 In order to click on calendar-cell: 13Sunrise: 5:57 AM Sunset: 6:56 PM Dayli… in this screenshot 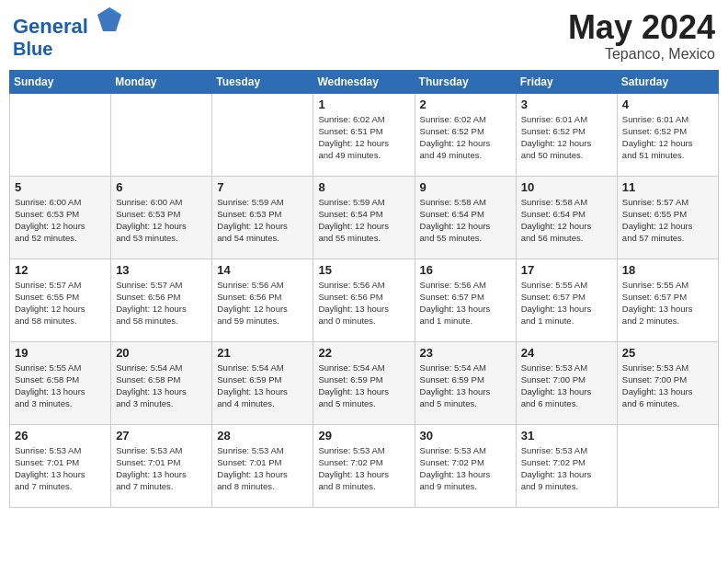, I will do `click(162, 300)`.